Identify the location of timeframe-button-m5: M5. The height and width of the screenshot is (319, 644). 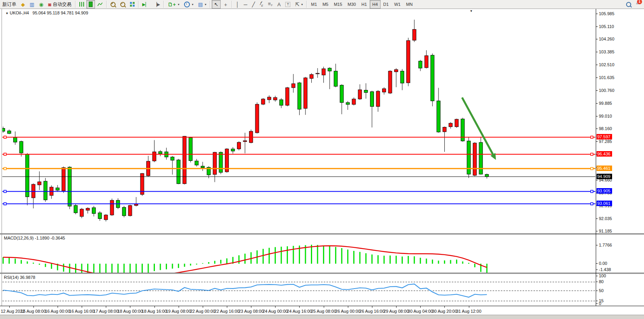
(325, 4).